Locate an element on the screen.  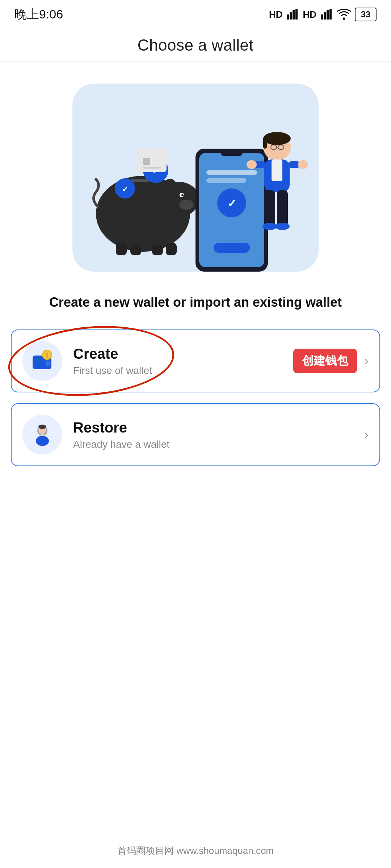
create-card-title: Create is located at coordinates (183, 354).